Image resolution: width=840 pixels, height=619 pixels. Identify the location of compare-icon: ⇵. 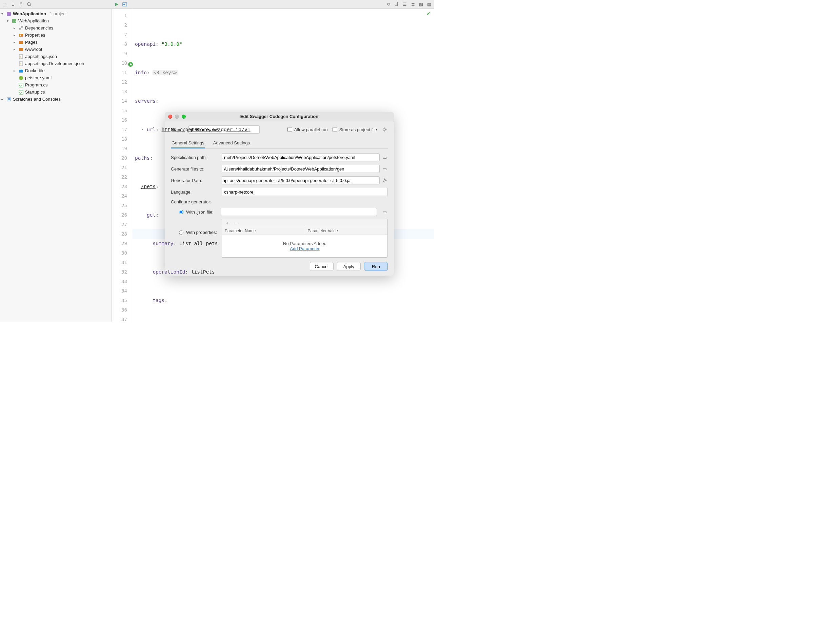
(397, 4).